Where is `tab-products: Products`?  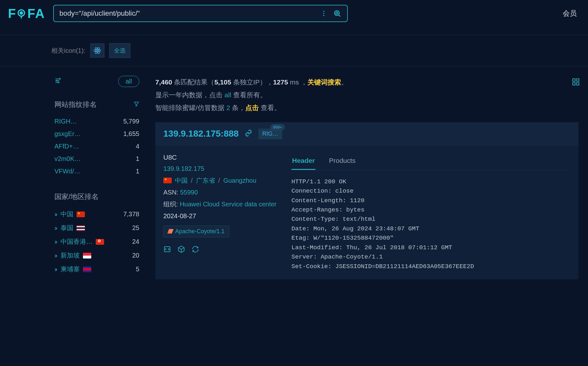 tab-products: Products is located at coordinates (342, 162).